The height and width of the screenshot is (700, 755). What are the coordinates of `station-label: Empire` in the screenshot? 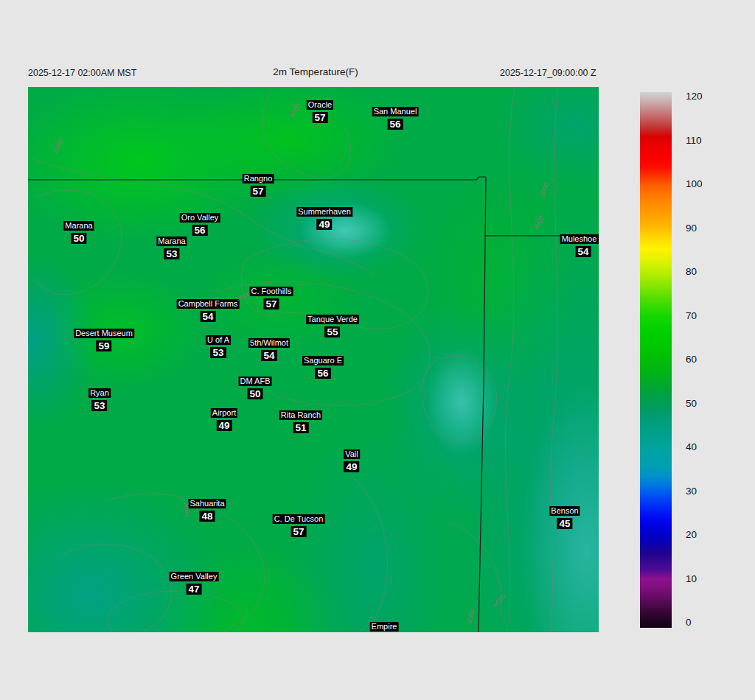 It's located at (385, 626).